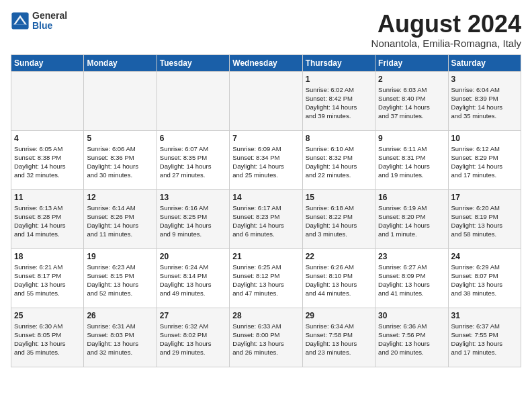 The width and height of the screenshot is (532, 411). What do you see at coordinates (411, 281) in the screenshot?
I see `day-info: Sunrise: 6:27 AM Sunset: 8:09 PM Dayligh…` at bounding box center [411, 281].